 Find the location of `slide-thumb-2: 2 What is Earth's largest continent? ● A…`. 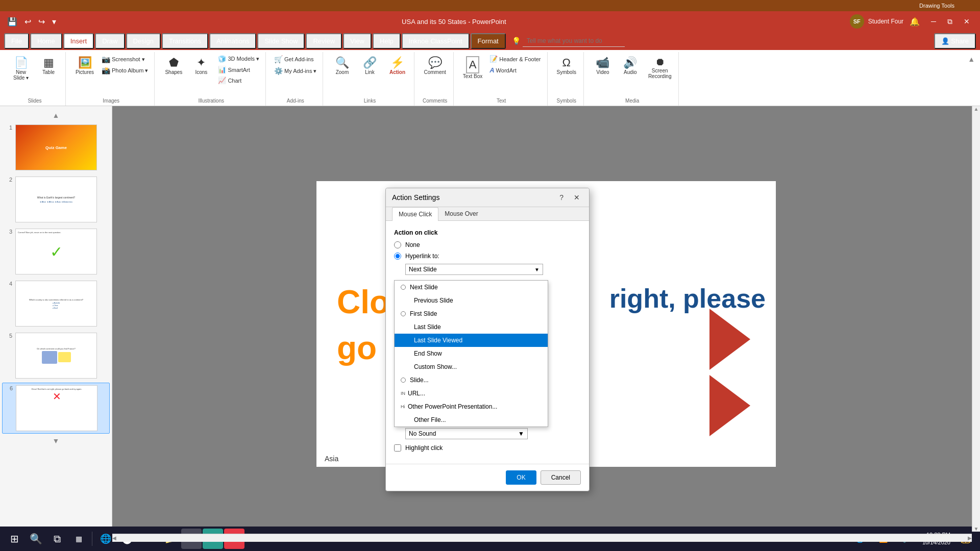

slide-thumb-2: 2 What is Earth's largest continent? ● A… is located at coordinates (56, 199).